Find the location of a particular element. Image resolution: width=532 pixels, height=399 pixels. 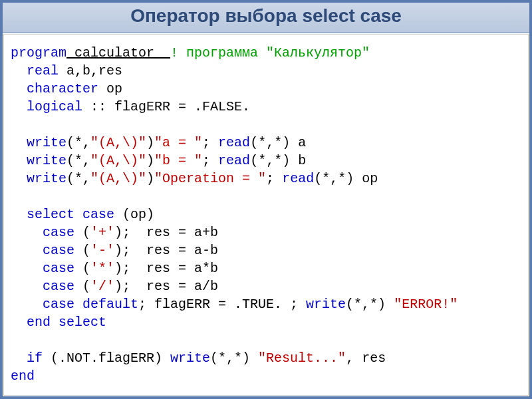

code-text: , res is located at coordinates (366, 358).